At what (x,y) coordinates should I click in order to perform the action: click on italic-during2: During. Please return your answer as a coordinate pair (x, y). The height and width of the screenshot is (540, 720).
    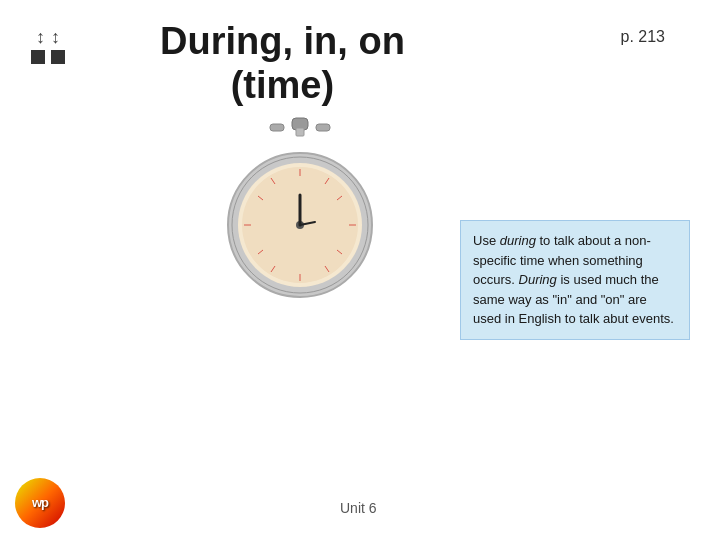
    Looking at the image, I should click on (538, 280).